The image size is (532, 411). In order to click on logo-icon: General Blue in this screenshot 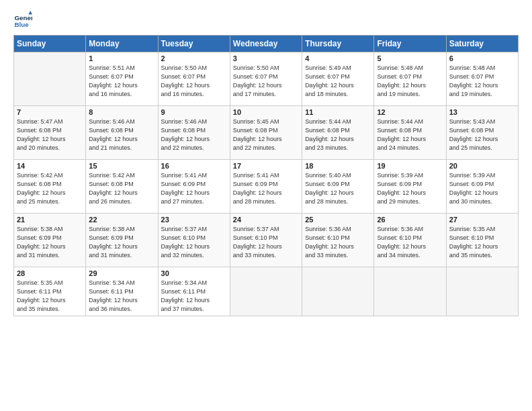, I will do `click(23, 20)`.